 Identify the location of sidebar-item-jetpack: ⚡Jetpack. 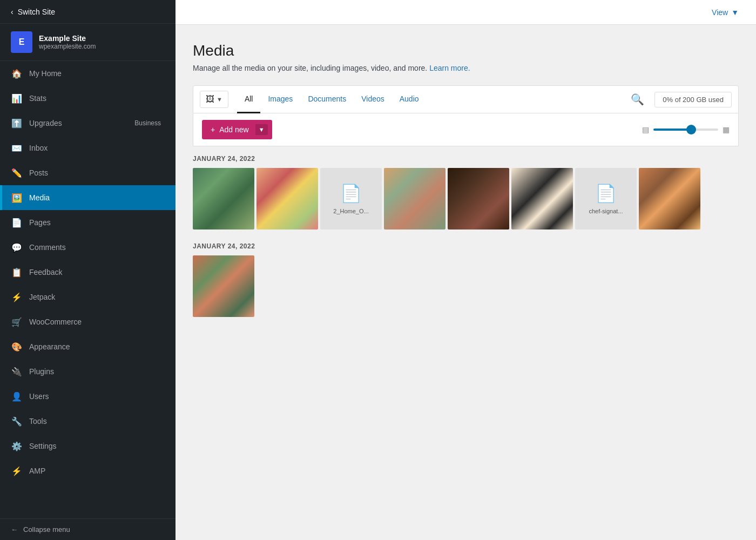
(87, 297).